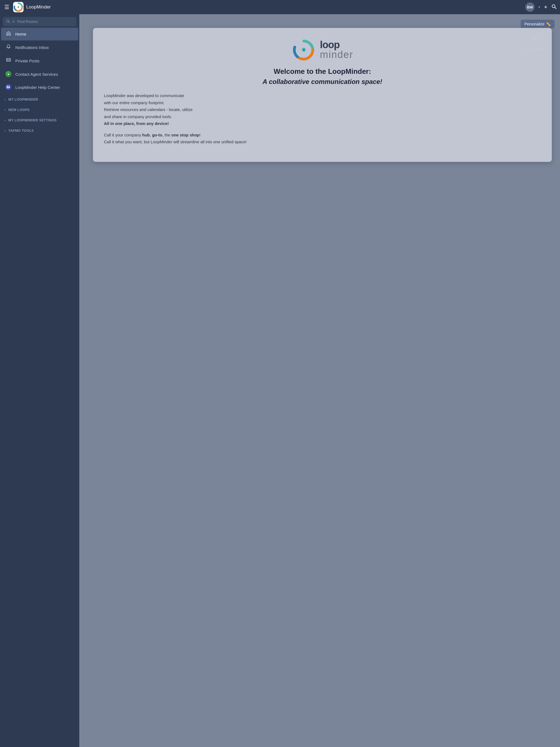 This screenshot has width=560, height=747. Describe the element at coordinates (322, 50) in the screenshot. I see `welcome-logo-area: loop minder` at that location.